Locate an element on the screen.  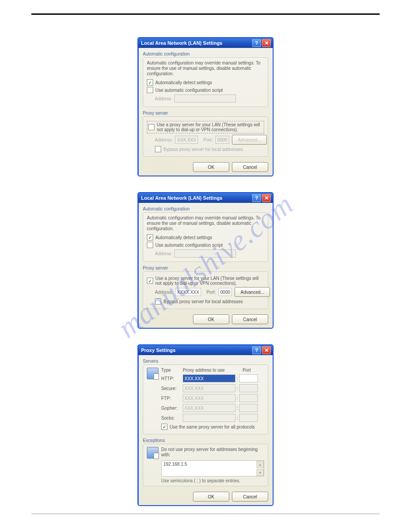
ftp-label: FTP: is located at coordinates (172, 399).